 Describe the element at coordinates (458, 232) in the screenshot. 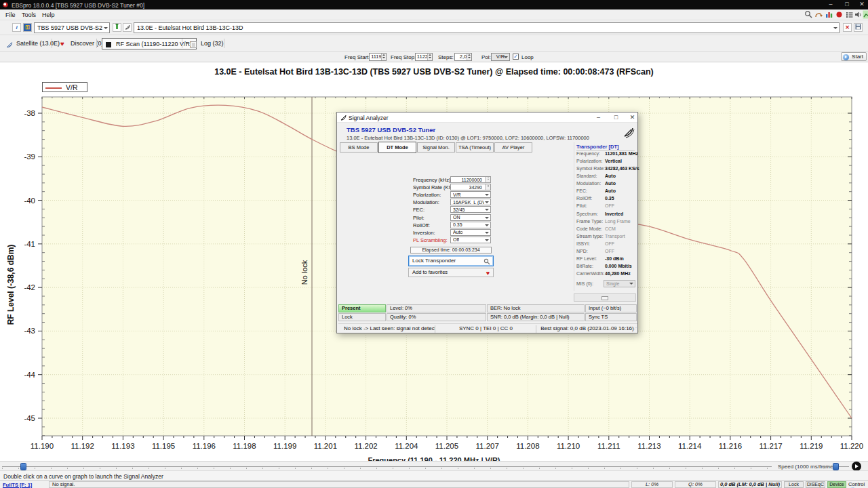

I see `form-field-value: Auto` at that location.